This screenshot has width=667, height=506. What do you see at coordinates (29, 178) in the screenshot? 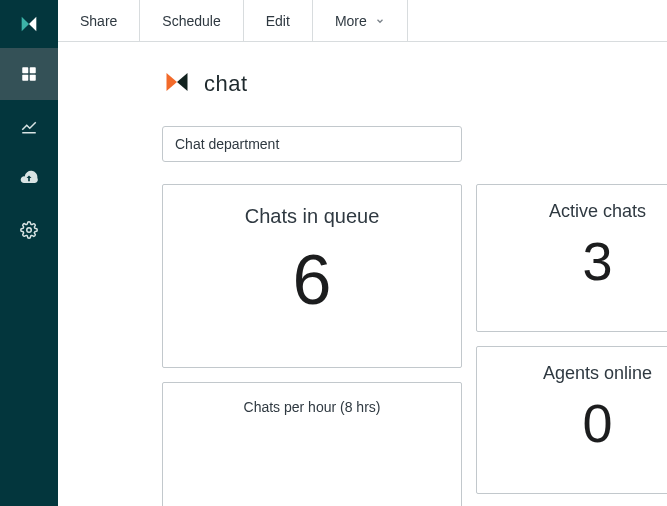
I see `nav-upload` at bounding box center [29, 178].